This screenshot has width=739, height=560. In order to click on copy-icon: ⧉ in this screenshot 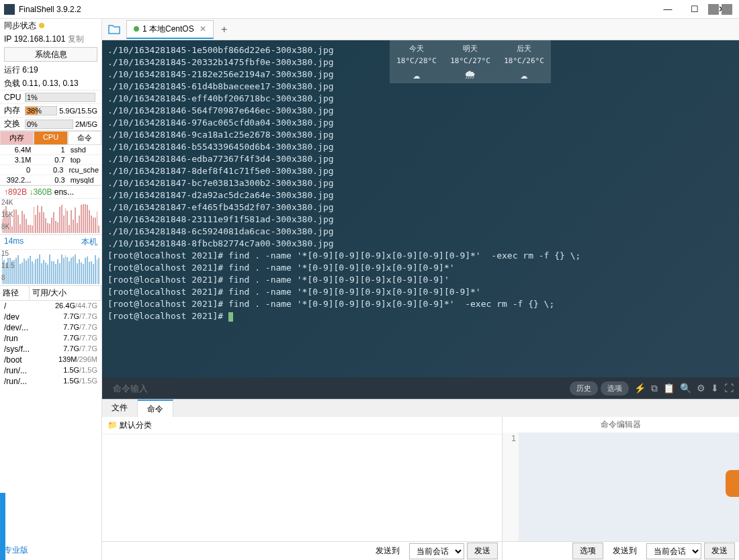, I will do `click(654, 388)`.